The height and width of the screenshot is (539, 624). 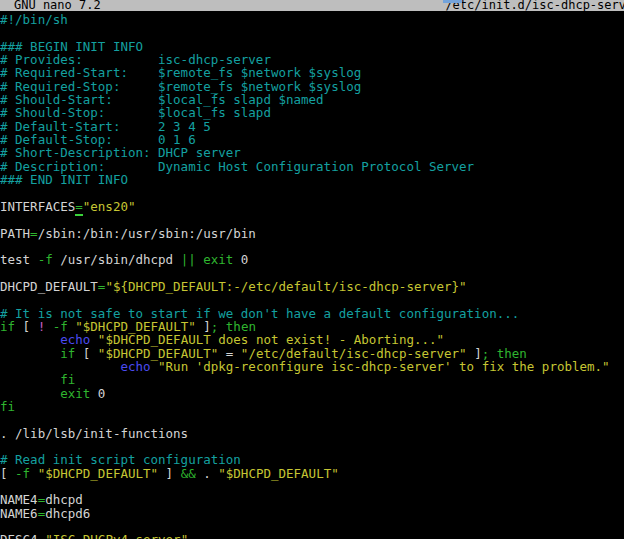 I want to click on code-line: # Default-Stop: 0 1 6, so click(x=312, y=140).